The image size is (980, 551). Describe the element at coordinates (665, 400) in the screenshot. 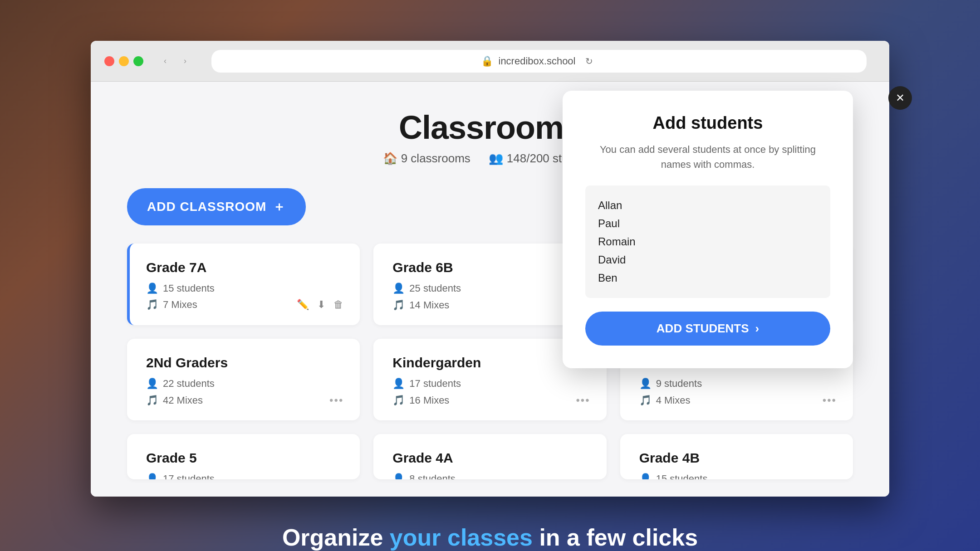

I see `mixes-stat: 🎵 4 Mixes` at that location.